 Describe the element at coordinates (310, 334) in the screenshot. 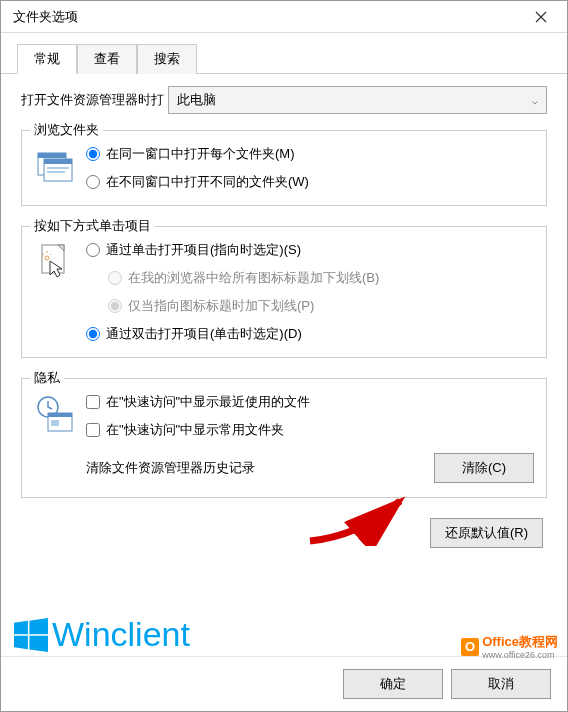

I see `double-click-radio: 通过双击打开项目(单击时选定)(D)` at that location.